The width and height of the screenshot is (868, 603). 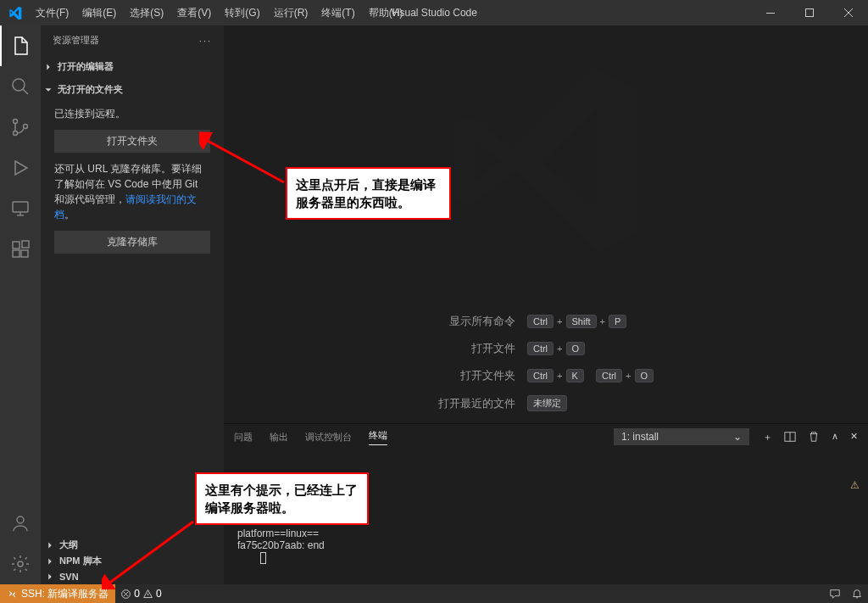 What do you see at coordinates (546, 558) in the screenshot?
I see `terminal-cursor-line` at bounding box center [546, 558].